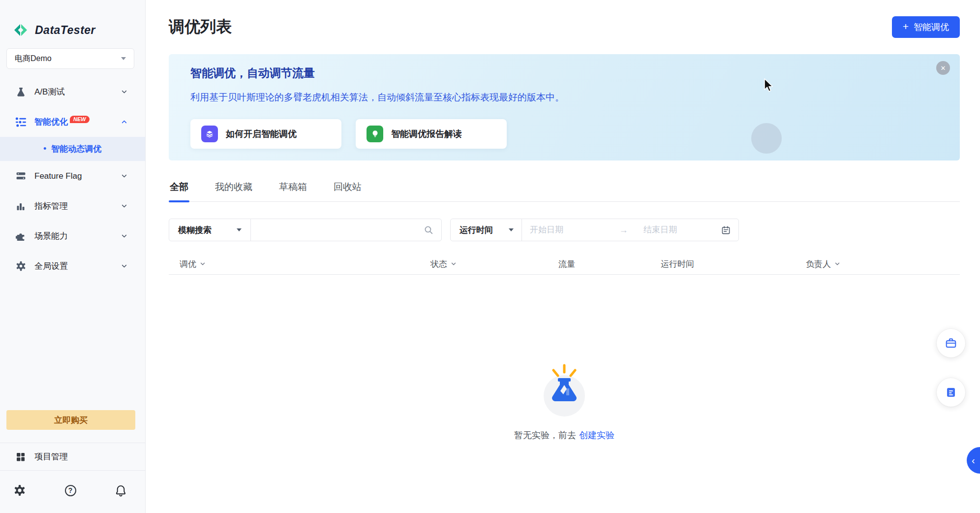 The image size is (980, 513). I want to click on list-tabs: 全部 我的收藏 草稿箱 回收站, so click(564, 191).